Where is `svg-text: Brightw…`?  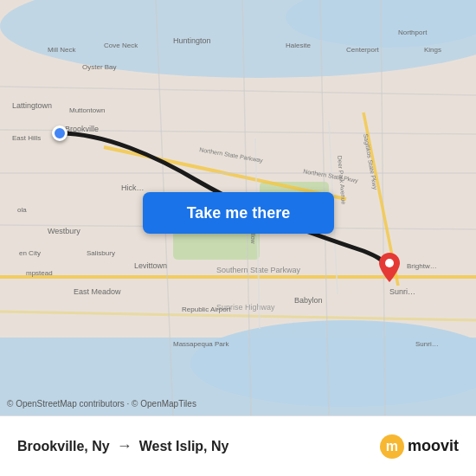 svg-text: Brightw… is located at coordinates (422, 267).